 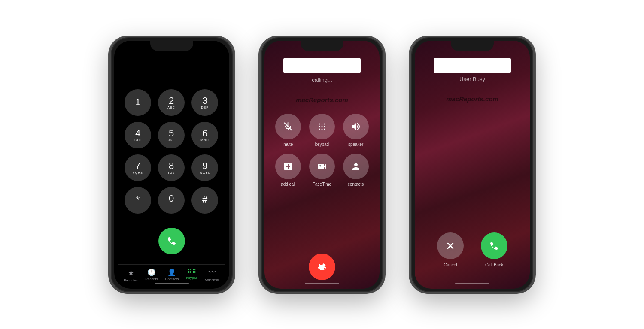 What do you see at coordinates (356, 144) in the screenshot?
I see `speaker-label: speaker` at bounding box center [356, 144].